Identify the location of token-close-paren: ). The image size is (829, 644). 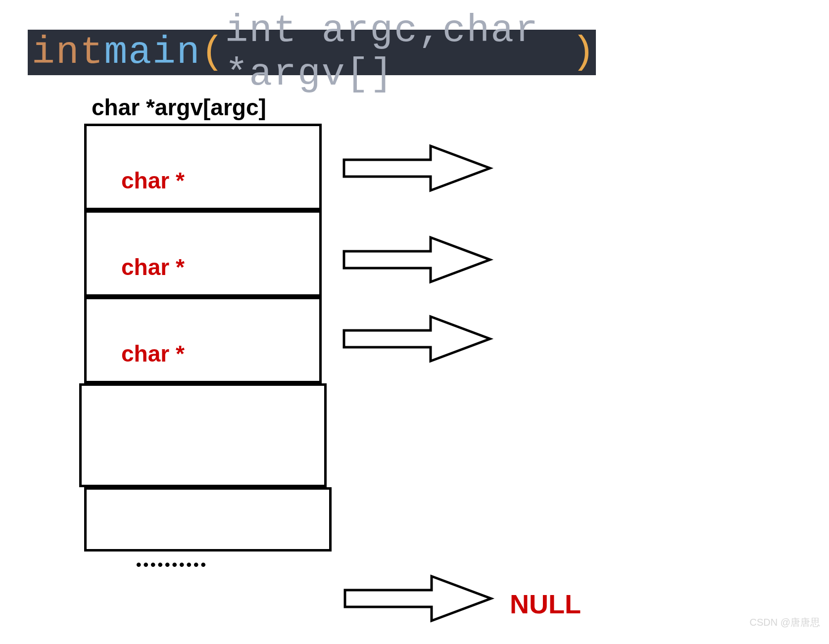
(584, 52).